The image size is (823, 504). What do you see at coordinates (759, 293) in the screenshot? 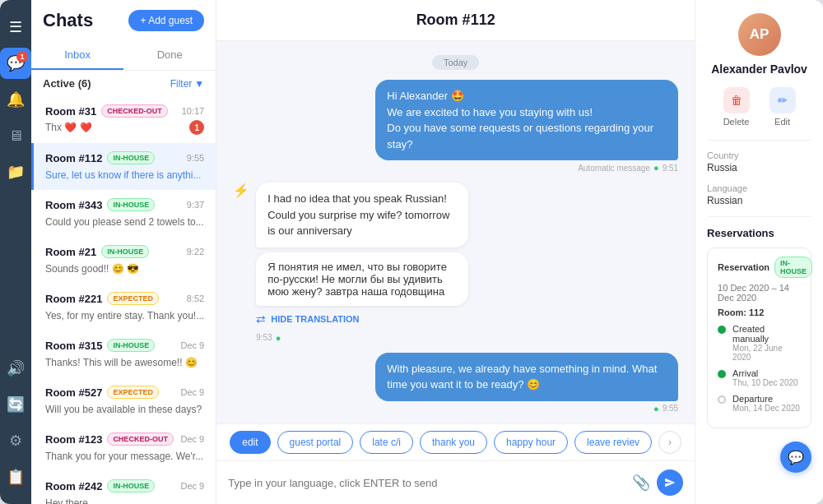
I see `reservation-dates: 10 Dec 2020 – 14 Dec 2020` at bounding box center [759, 293].